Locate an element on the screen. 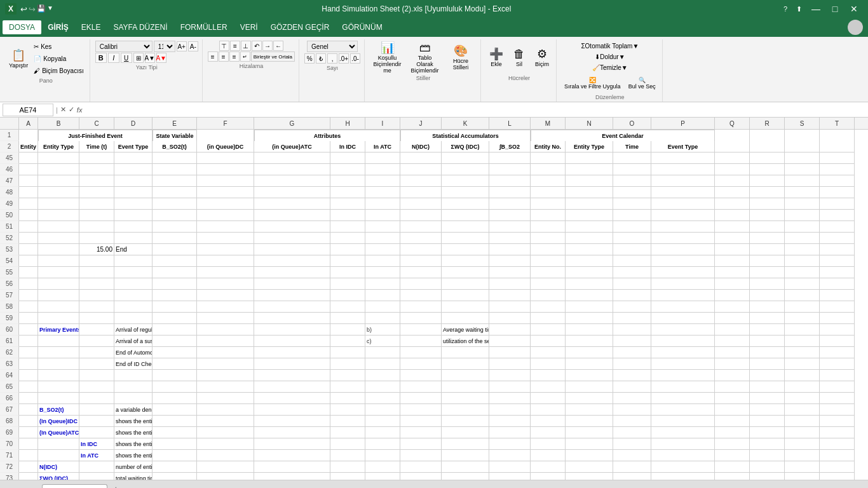 Image resolution: width=868 pixels, height=488 pixels. menu-giris: GİRİŞ is located at coordinates (58, 27).